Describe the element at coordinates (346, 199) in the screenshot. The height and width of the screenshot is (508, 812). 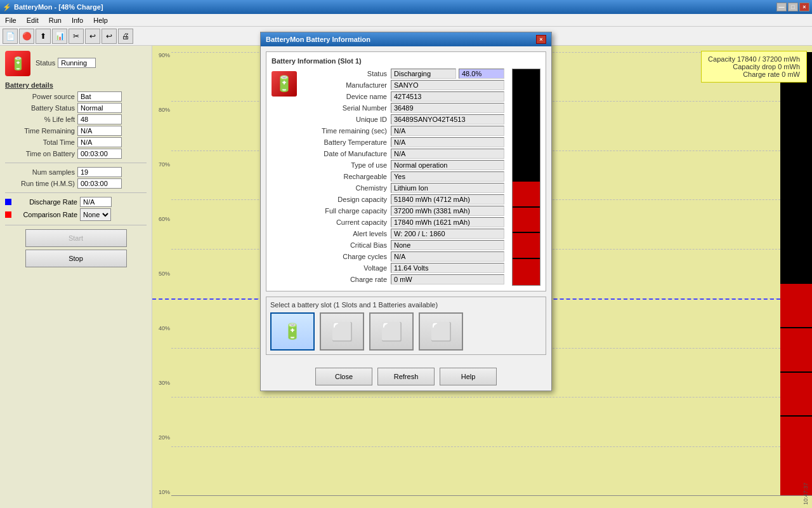
I see `field-label-design-capacity: Design capacity` at that location.